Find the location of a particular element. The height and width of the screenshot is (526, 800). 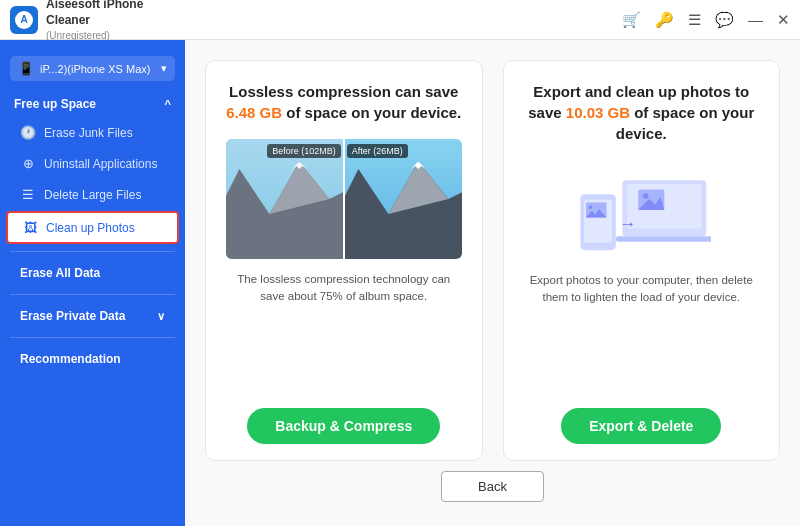

right-card-headline: Export and clean up photos to save 10.03… is located at coordinates (642, 112).